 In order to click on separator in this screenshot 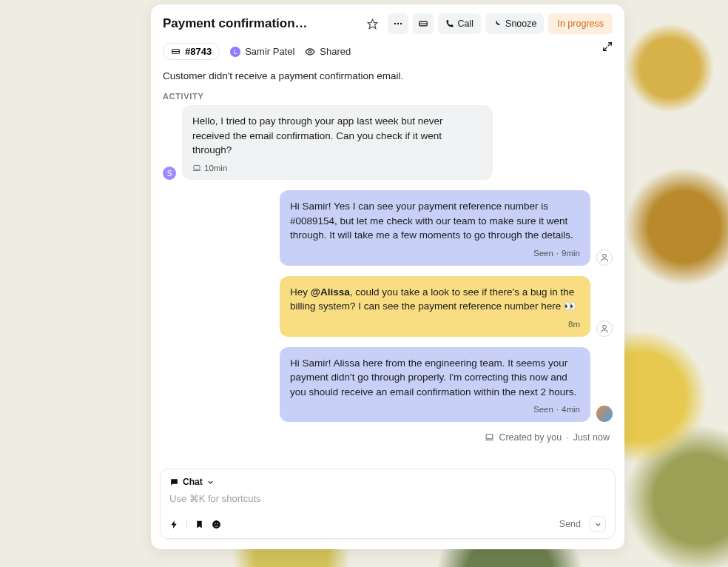, I will do `click(186, 524)`.